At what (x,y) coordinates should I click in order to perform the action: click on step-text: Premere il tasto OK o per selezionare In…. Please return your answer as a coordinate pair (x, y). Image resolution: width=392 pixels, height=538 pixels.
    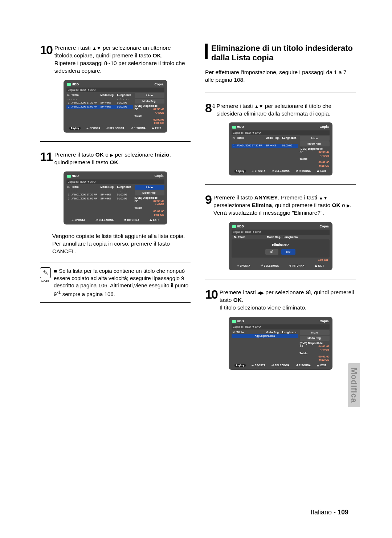
    Looking at the image, I should click on (123, 158).